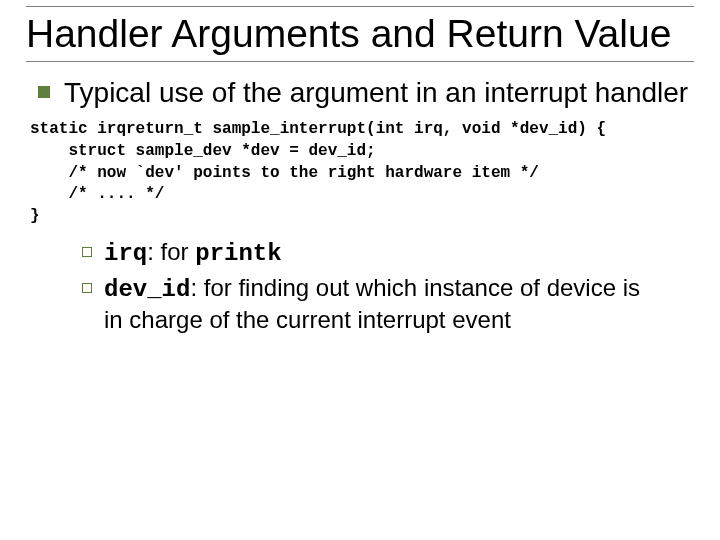  What do you see at coordinates (126, 254) in the screenshot?
I see `code-span: irq` at bounding box center [126, 254].